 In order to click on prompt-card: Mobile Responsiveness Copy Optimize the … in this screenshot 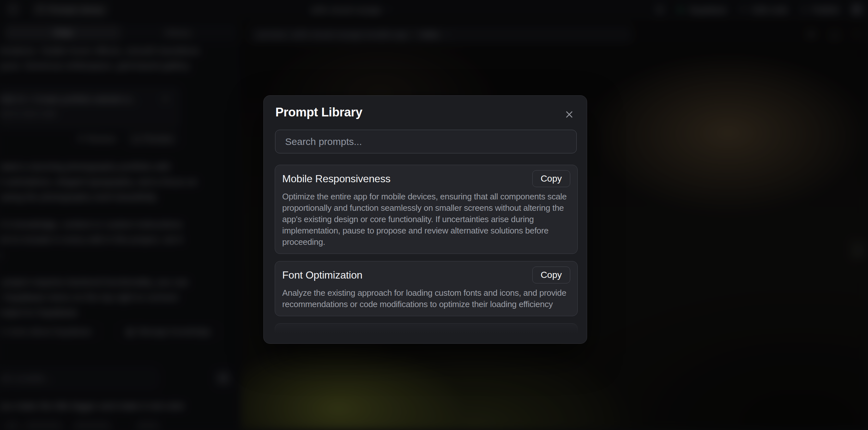, I will do `click(426, 209)`.